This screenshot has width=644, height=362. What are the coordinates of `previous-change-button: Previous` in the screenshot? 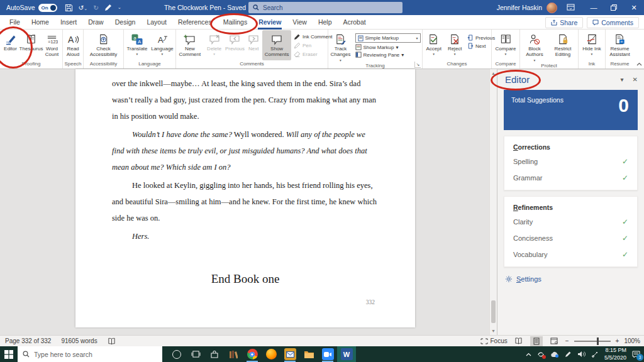 It's located at (479, 38).